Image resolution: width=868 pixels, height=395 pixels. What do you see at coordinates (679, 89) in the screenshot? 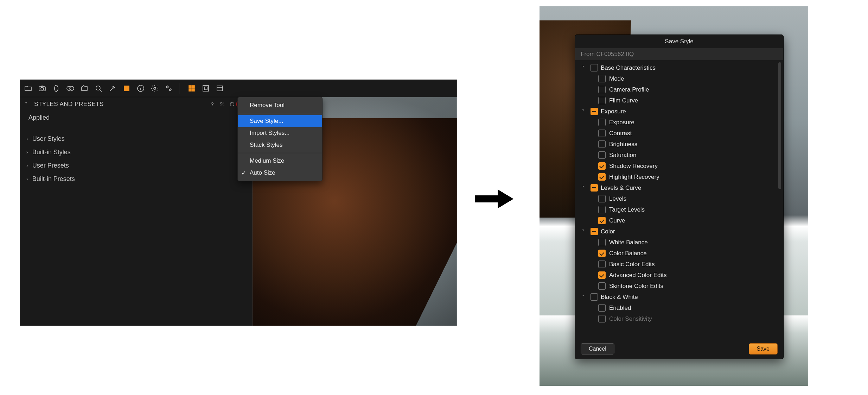
I see `child-row: Camera Profile` at bounding box center [679, 89].